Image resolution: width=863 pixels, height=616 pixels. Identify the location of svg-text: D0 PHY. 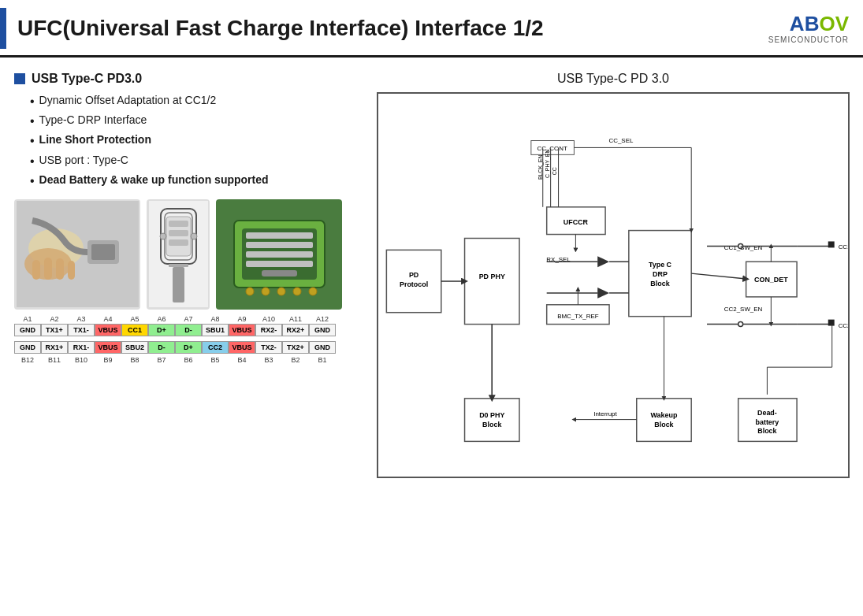
(492, 415).